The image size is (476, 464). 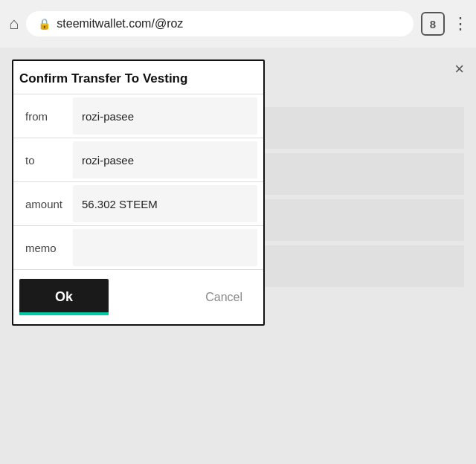 What do you see at coordinates (45, 24) in the screenshot?
I see `lock-icon: 🔒` at bounding box center [45, 24].